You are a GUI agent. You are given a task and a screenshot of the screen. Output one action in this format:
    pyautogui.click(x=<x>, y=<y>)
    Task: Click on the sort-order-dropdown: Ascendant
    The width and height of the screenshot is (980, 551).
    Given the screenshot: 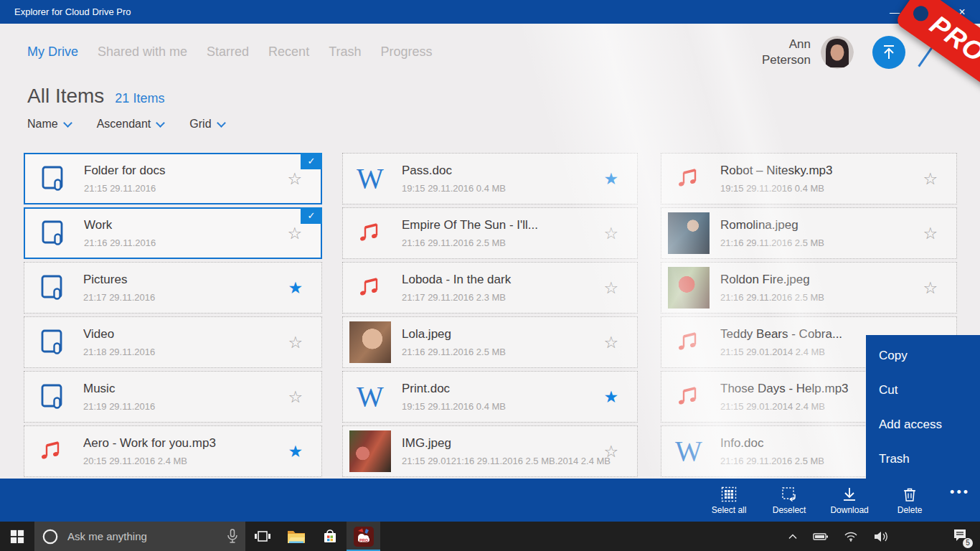 What is the action you would take?
    pyautogui.click(x=131, y=124)
    